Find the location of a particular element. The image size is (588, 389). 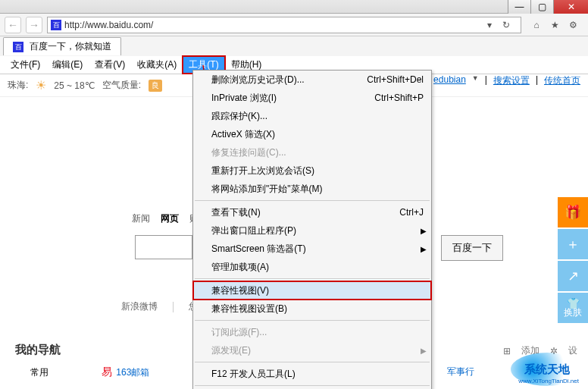

address-bar: 百 http://www.baidu.com/ ▾ ↻ is located at coordinates (284, 25).